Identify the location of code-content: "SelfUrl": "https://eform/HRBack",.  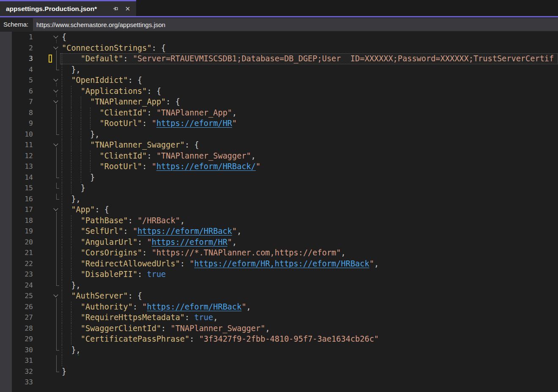
(309, 231).